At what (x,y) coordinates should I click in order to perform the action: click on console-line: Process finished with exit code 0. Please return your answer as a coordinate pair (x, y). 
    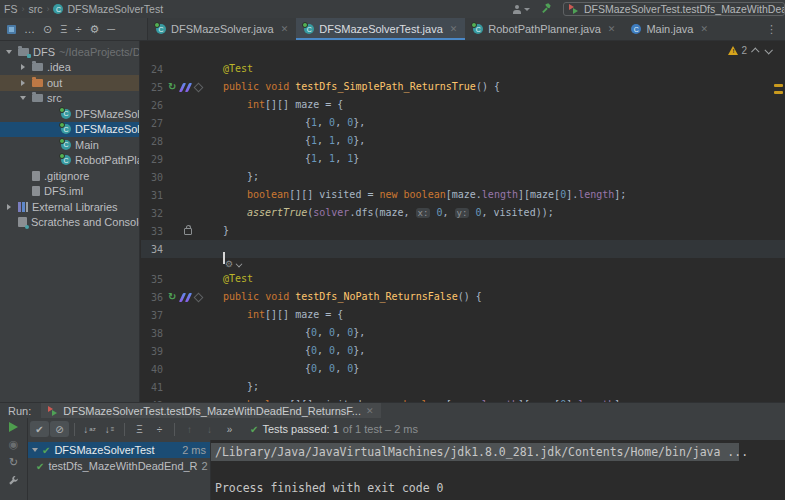
    Looking at the image, I should click on (498, 488).